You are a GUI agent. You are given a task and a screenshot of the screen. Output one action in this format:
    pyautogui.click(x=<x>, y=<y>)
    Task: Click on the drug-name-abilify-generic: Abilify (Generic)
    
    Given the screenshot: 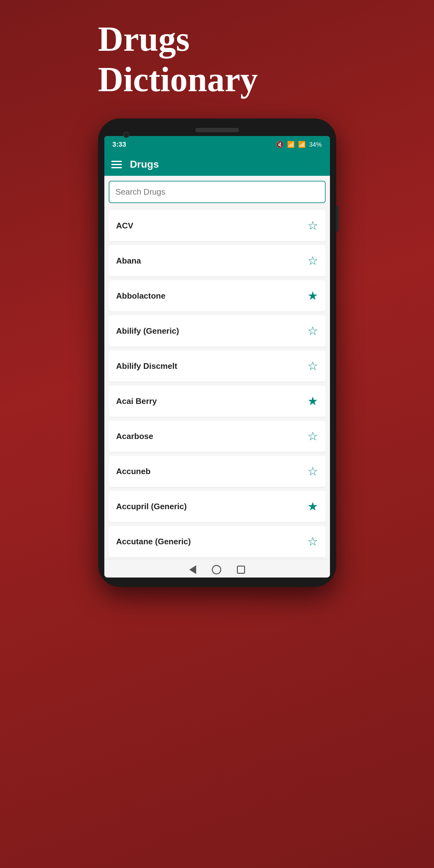 What is the action you would take?
    pyautogui.click(x=148, y=331)
    